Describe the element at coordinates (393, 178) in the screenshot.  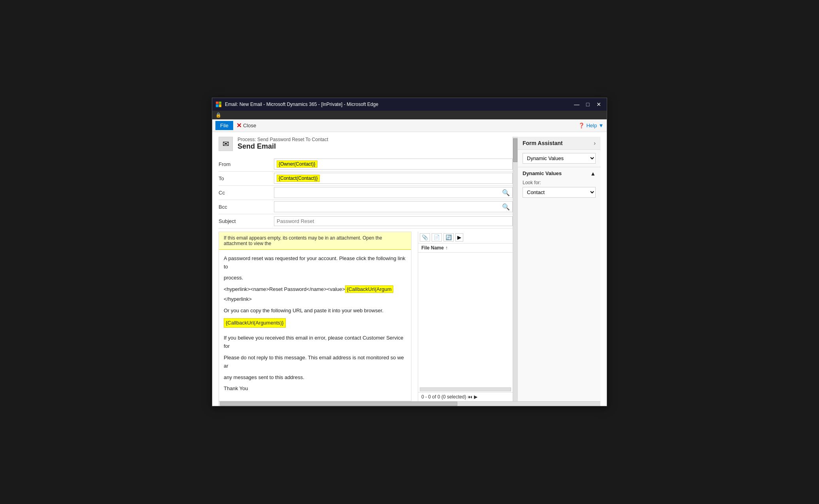
I see `to-field: {Contact(Contact)}` at that location.